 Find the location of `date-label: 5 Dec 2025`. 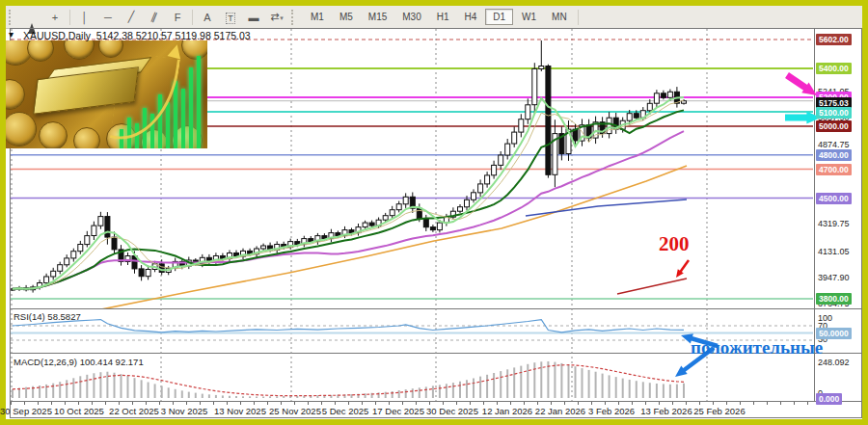

date-label: 5 Dec 2025 is located at coordinates (345, 411).